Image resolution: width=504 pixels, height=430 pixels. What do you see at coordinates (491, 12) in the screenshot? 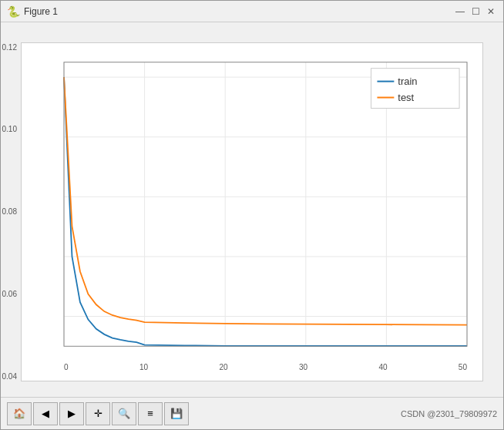
I see `close-button: ✕` at bounding box center [491, 12].